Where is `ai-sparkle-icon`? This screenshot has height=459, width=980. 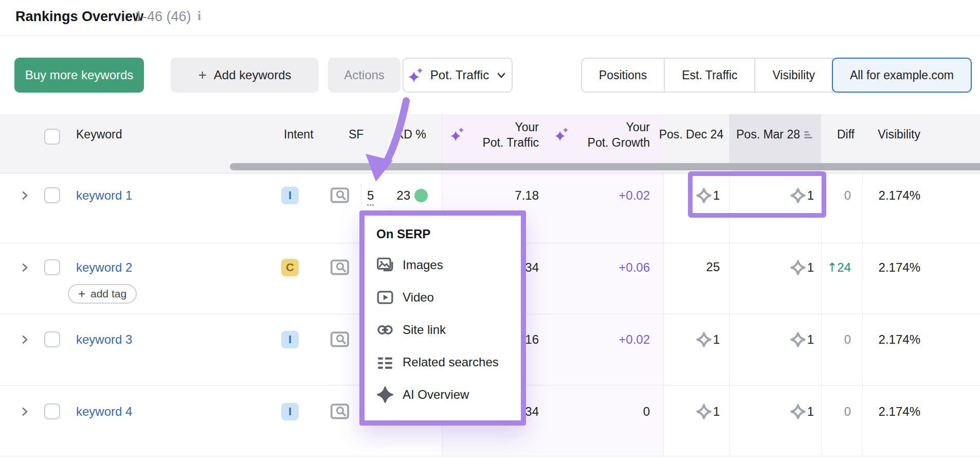 ai-sparkle-icon is located at coordinates (416, 75).